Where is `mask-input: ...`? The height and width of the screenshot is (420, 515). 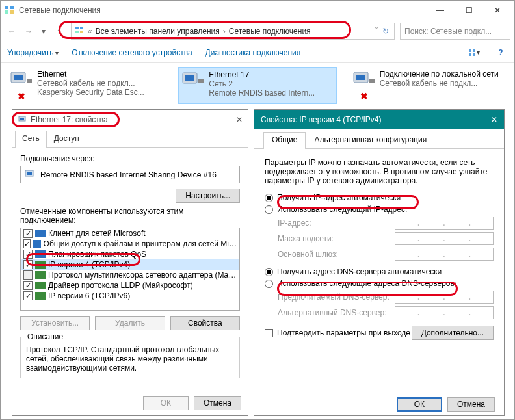 mask-input: ... is located at coordinates (444, 239).